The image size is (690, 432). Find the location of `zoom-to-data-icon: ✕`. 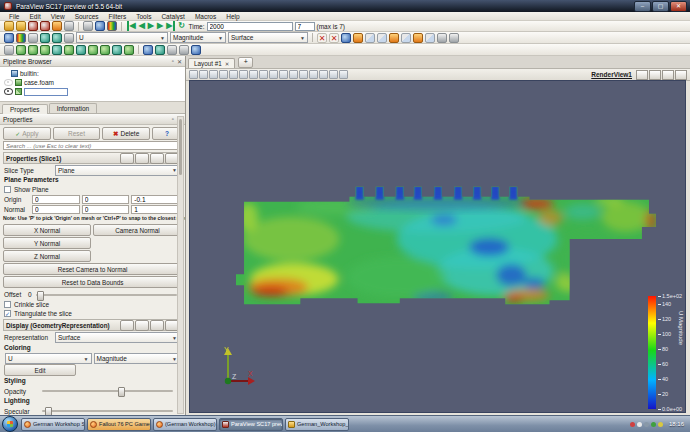

zoom-to-data-icon: ✕ is located at coordinates (334, 38).